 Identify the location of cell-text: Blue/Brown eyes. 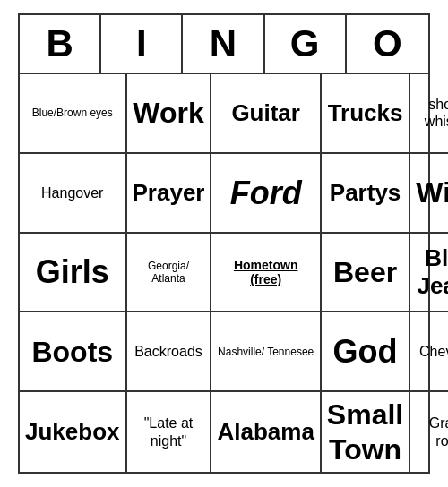
(73, 113).